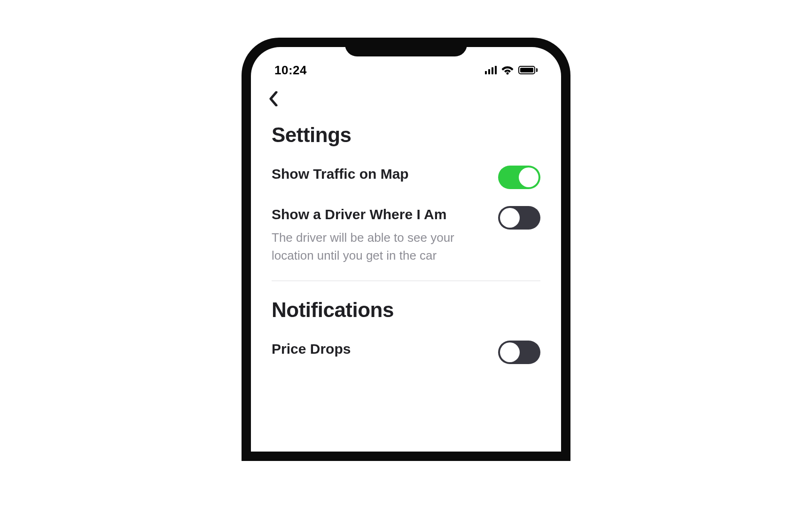  Describe the element at coordinates (511, 70) in the screenshot. I see `status-icons` at that location.